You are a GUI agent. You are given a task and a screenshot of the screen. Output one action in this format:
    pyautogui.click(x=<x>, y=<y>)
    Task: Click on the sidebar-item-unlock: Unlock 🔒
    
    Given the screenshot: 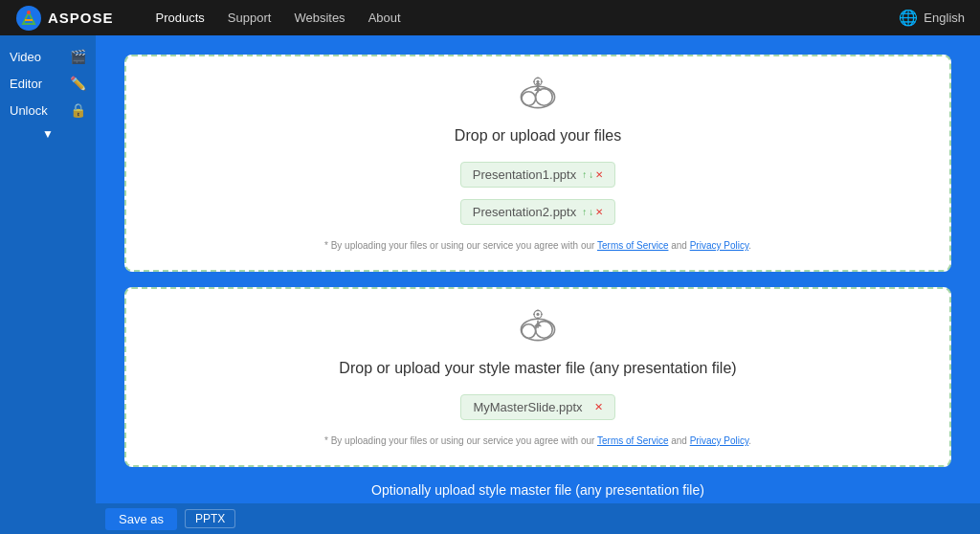 What is the action you would take?
    pyautogui.click(x=48, y=110)
    